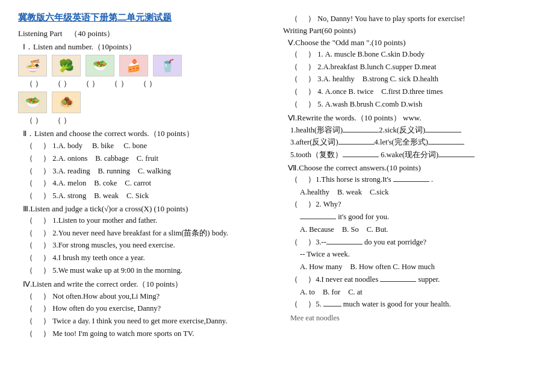 The height and width of the screenshot is (392, 554). I want to click on s5-header: Ⅴ.Choose the "Odd man ".(10 points), so click(412, 43).